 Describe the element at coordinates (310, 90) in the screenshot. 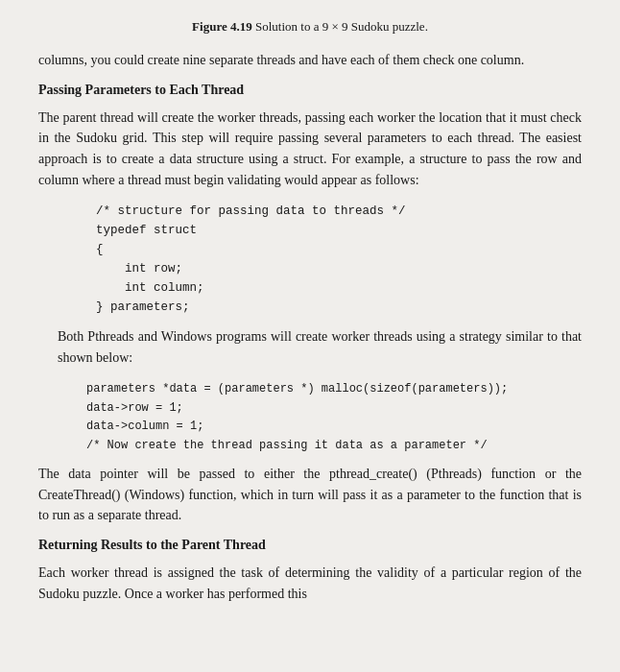

I see `section-heading-passing: Passing Parameters to Each Thread` at that location.